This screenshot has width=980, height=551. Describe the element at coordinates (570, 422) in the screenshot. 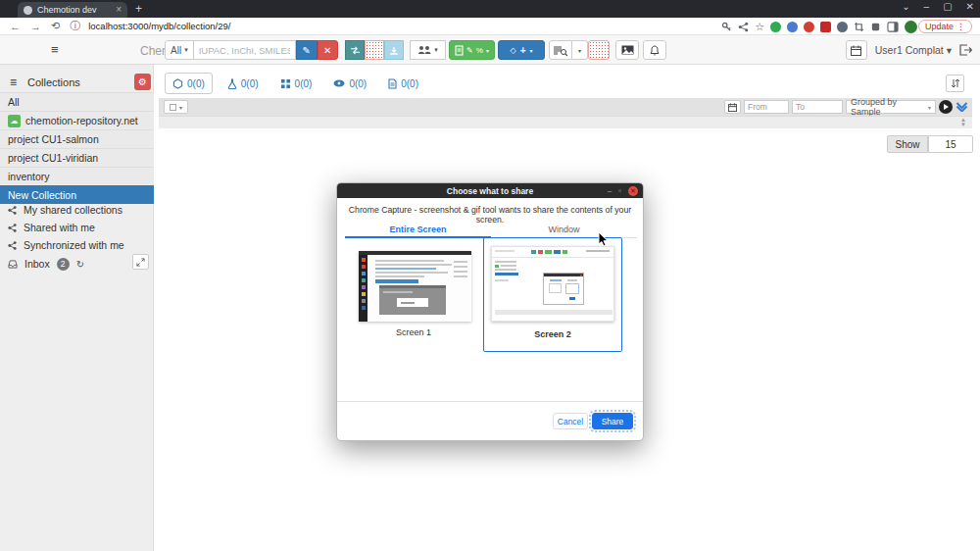

I see `cancel-button: Cancel` at that location.